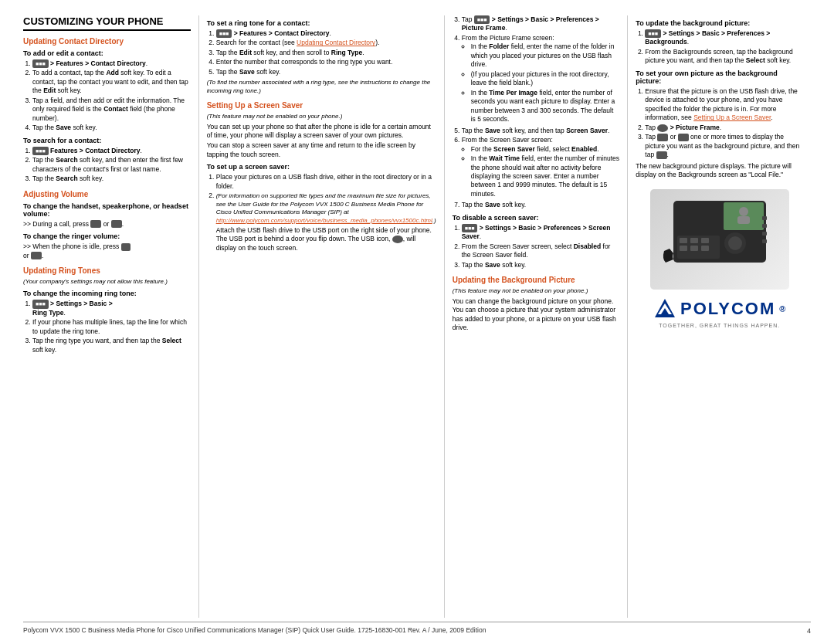 This screenshot has width=834, height=644. Describe the element at coordinates (107, 141) in the screenshot. I see `subsection-search: To search for a contact:` at that location.